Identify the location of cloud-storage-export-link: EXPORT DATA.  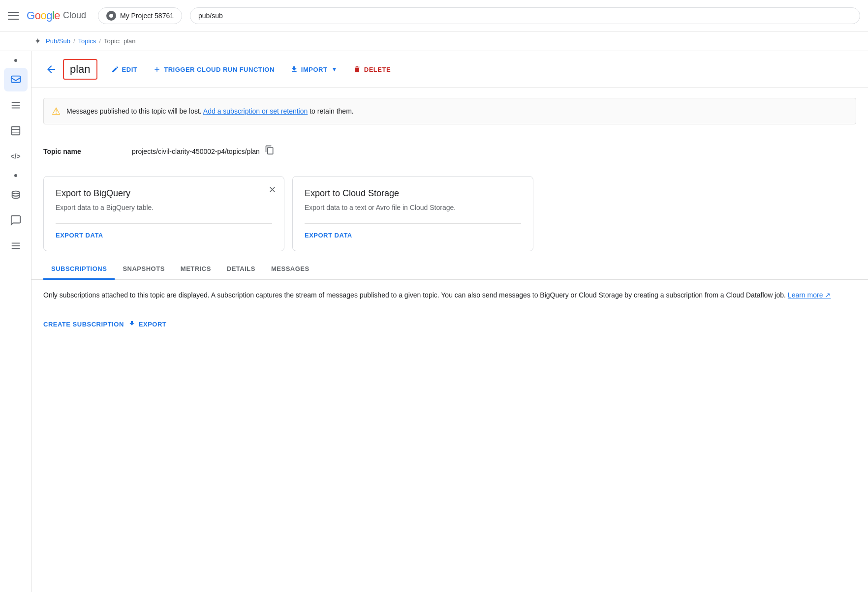
(413, 231).